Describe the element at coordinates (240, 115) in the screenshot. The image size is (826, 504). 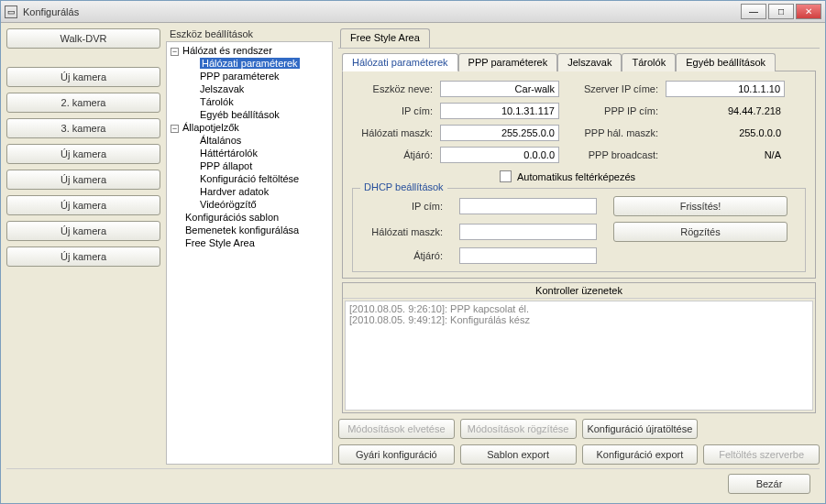
I see `tree-node-other: Egyéb beállítások` at that location.